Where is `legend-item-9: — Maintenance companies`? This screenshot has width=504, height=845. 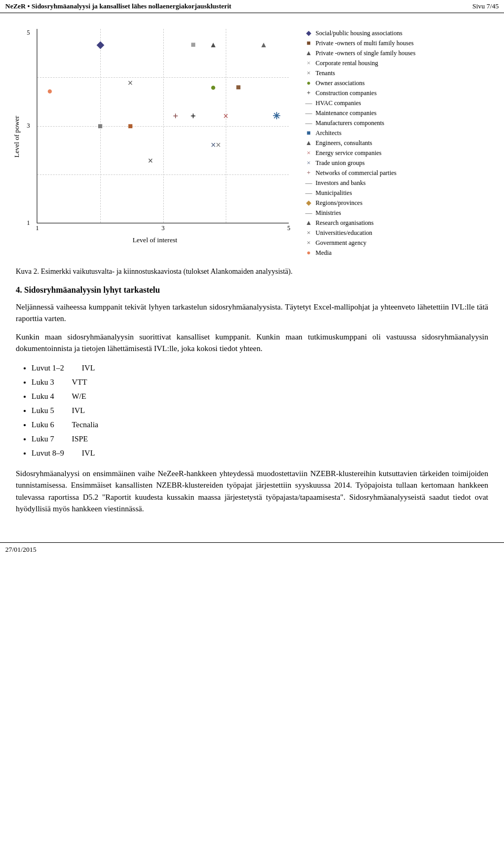
legend-item-9: — Maintenance companies is located at coordinates (360, 113).